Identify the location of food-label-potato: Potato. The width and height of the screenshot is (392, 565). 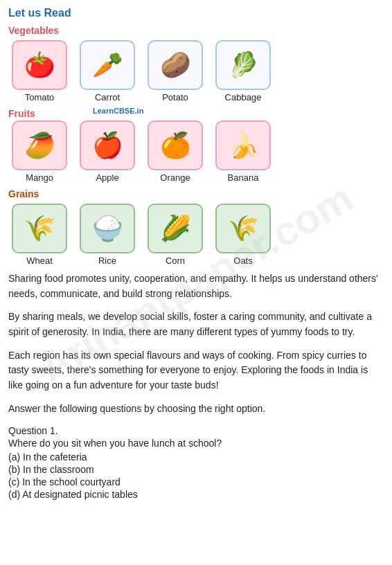
(175, 97).